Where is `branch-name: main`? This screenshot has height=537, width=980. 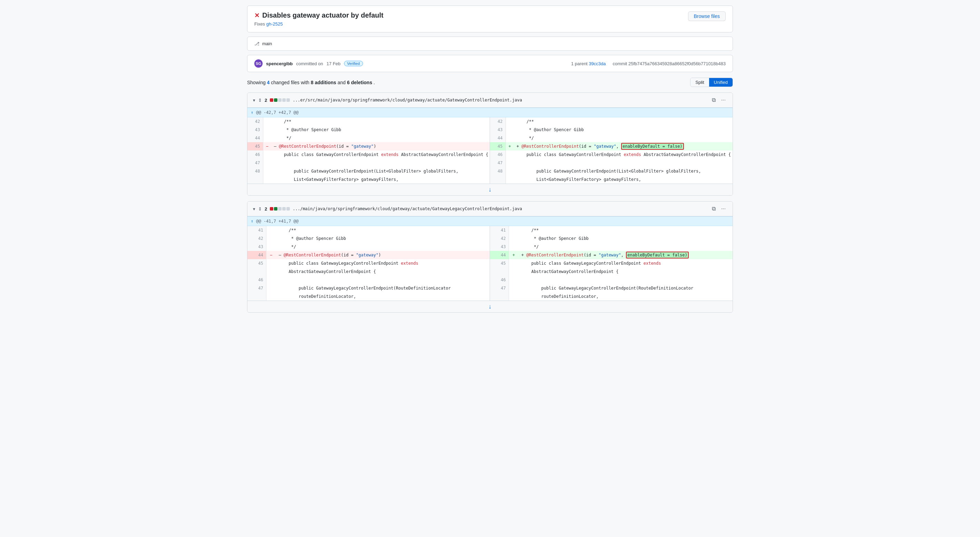 branch-name: main is located at coordinates (267, 44).